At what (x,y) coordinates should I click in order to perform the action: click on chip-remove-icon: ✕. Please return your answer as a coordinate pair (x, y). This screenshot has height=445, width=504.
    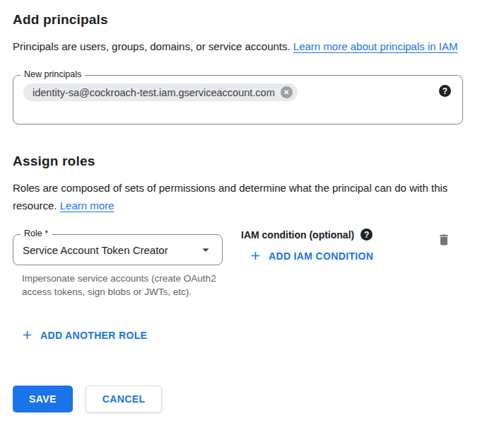
    Looking at the image, I should click on (287, 92).